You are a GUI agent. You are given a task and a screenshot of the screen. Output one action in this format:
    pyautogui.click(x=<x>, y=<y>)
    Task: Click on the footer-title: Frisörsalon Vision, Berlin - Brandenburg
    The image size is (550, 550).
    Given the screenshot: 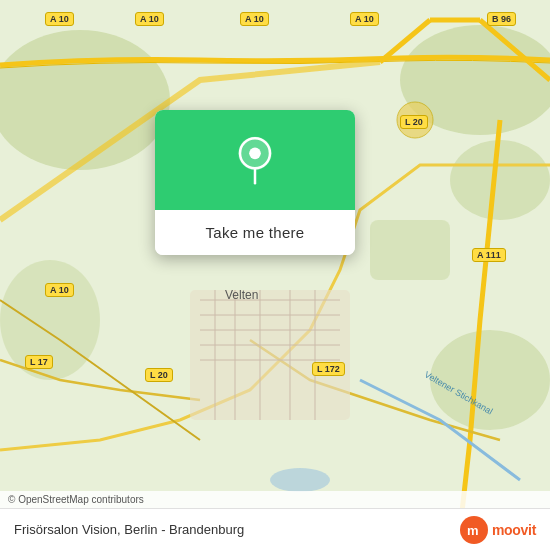 What is the action you would take?
    pyautogui.click(x=129, y=530)
    